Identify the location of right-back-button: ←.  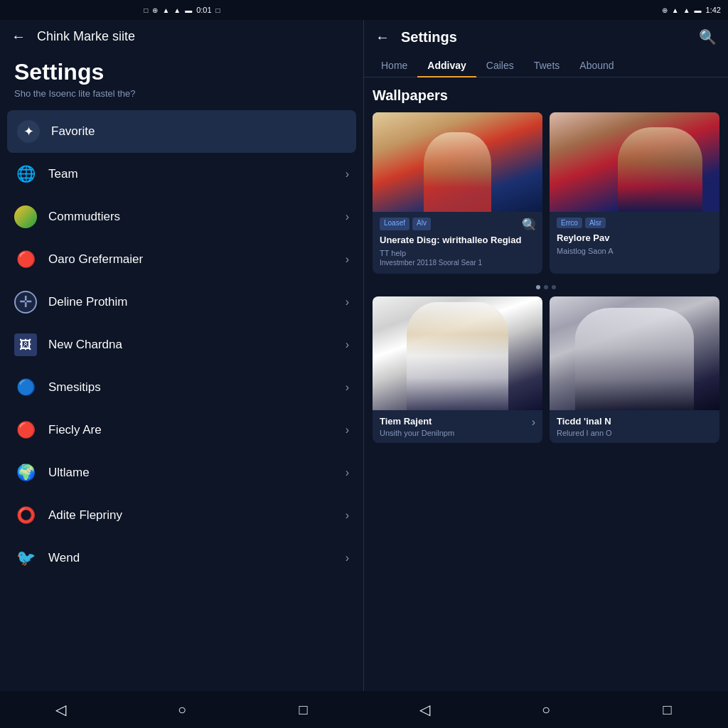
(382, 37).